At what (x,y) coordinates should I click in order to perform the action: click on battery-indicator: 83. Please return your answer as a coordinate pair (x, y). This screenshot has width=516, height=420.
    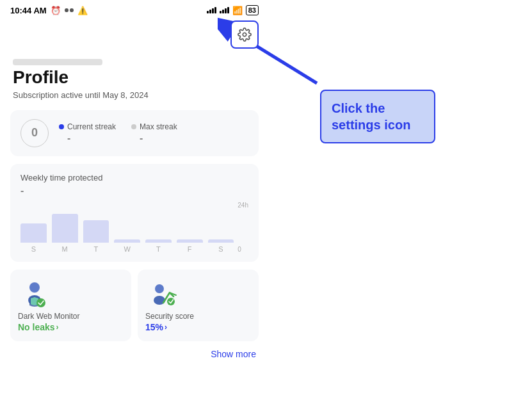
    Looking at the image, I should click on (252, 10).